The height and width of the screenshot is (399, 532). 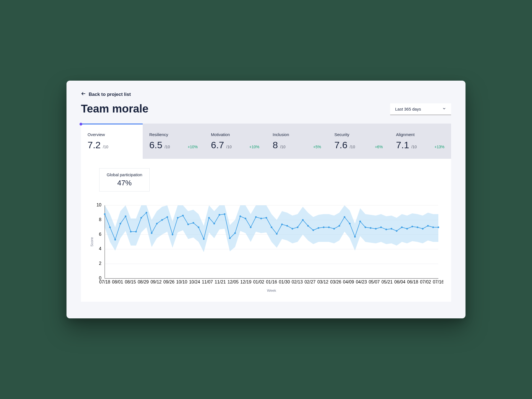 What do you see at coordinates (207, 282) in the screenshot?
I see `svg-text: 11/07` at bounding box center [207, 282].